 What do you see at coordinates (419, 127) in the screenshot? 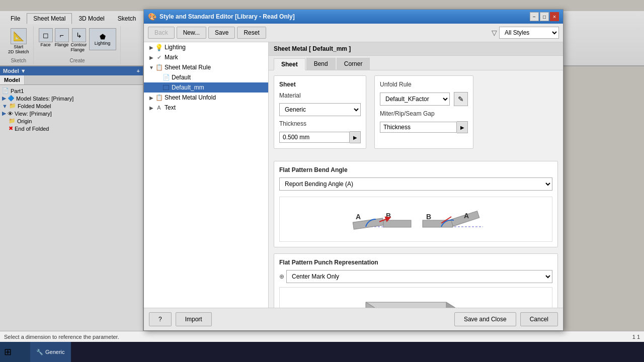
I see `miter-input` at bounding box center [419, 127].